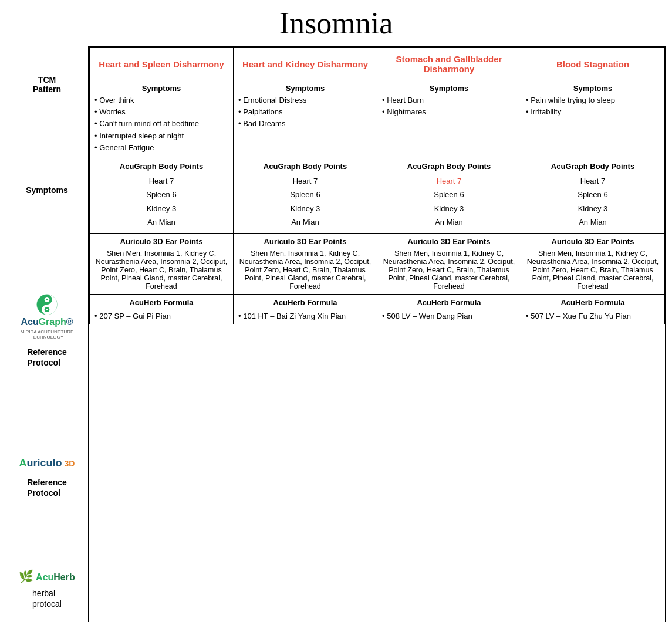  Describe the element at coordinates (593, 195) in the screenshot. I see `col4-body-points: AcuGraph Body Points Heart 7 Spleen 6 Ki…` at that location.